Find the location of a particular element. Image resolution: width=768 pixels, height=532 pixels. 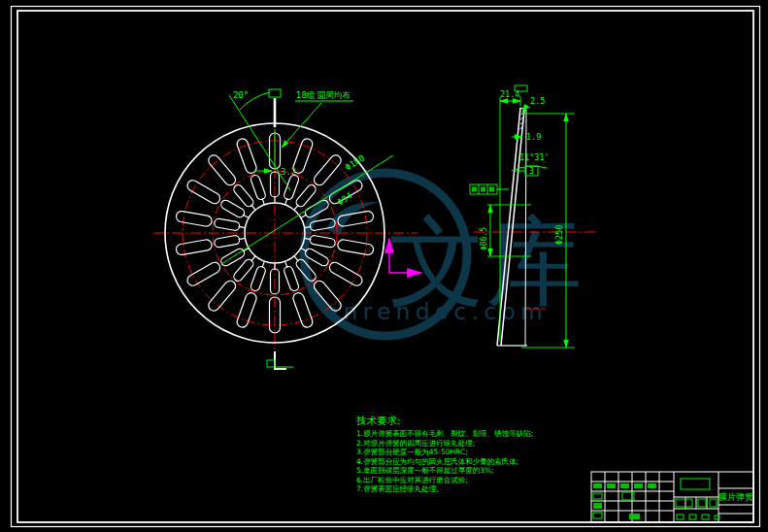

pattern-note: 18组 圆周均布 is located at coordinates (323, 95).